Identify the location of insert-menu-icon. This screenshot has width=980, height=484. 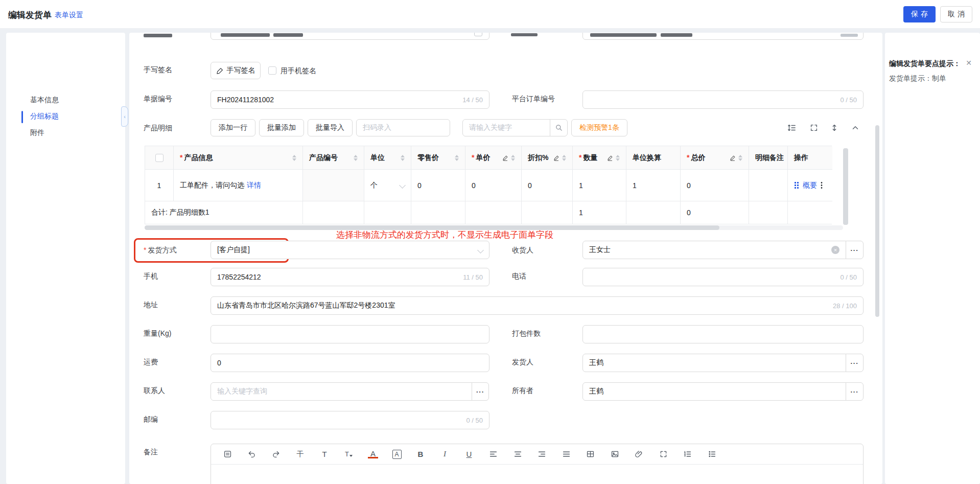
(227, 454).